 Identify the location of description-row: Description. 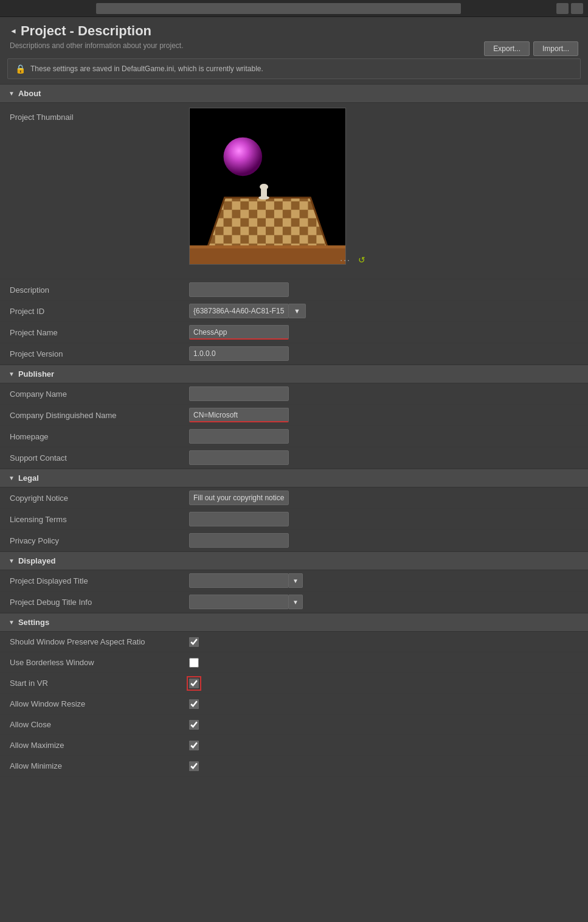
(294, 290).